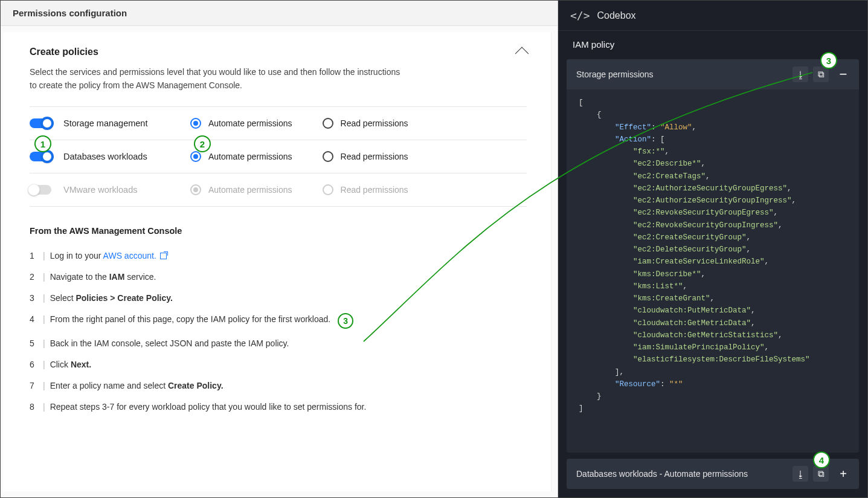 The height and width of the screenshot is (498, 868). I want to click on copy-icon: ⧉, so click(821, 74).